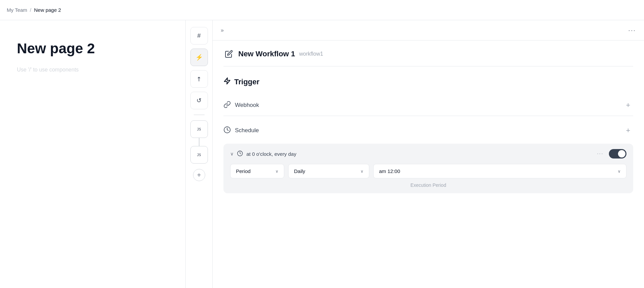 The height and width of the screenshot is (288, 644). I want to click on schedule-card: ∨ at 0 o'clock, every day ···, so click(428, 169).